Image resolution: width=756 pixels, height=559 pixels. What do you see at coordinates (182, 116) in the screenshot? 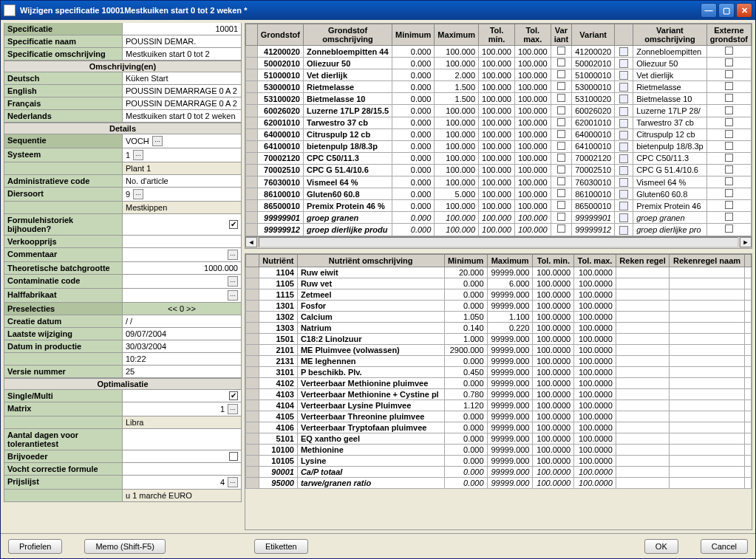
I see `lang-value: Mestkuiken start 0 tot 2 weken` at bounding box center [182, 116].